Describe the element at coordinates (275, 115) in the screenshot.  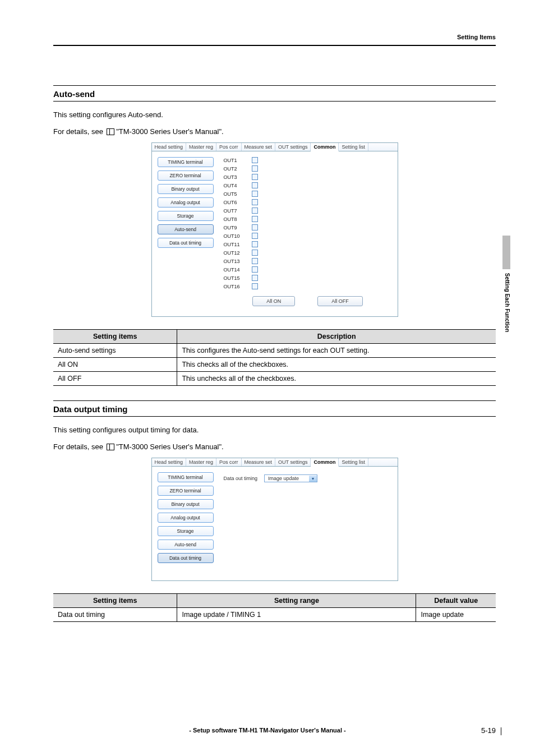
I see `auto-send-desc-1: This setting configures Auto-send.` at that location.